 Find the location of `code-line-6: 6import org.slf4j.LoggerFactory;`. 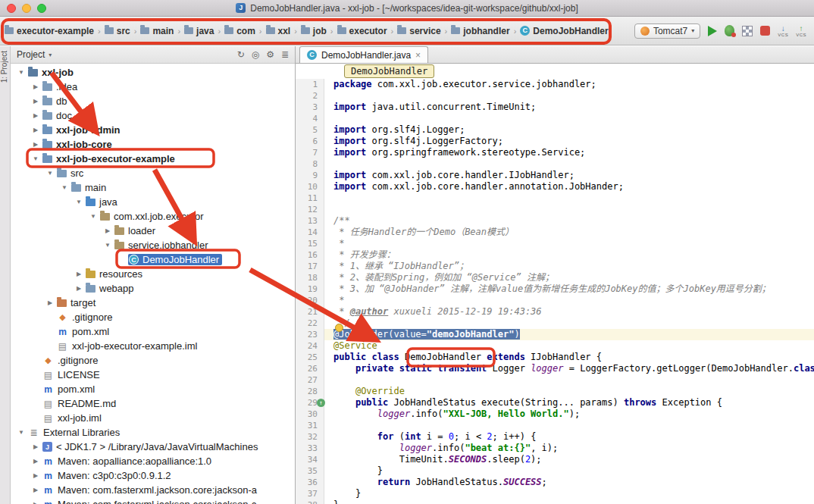

code-line-6: 6import org.slf4j.LoggerFactory; is located at coordinates (555, 141).